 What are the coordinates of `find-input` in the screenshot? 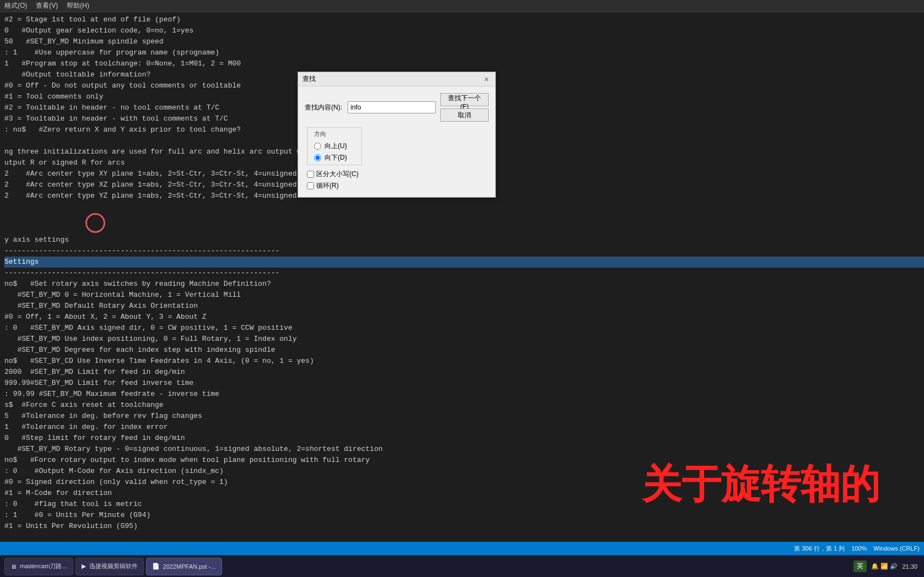 It's located at (392, 107).